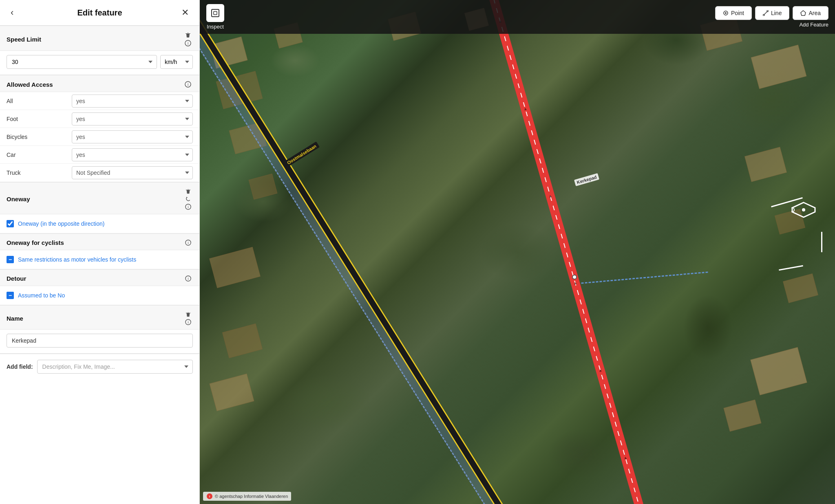 Image resolution: width=835 pixels, height=504 pixels. Describe the element at coordinates (132, 137) in the screenshot. I see `access-select-bicycles: yesnoNot Specified` at that location.